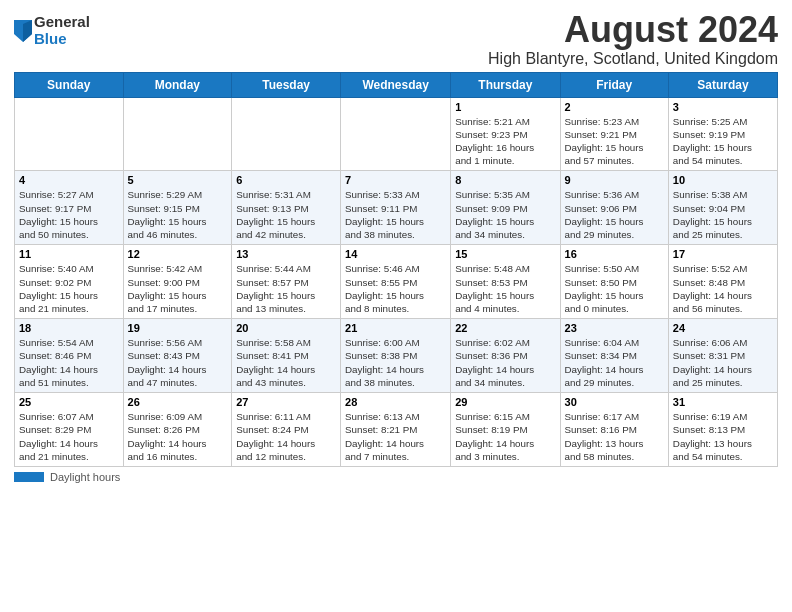 The height and width of the screenshot is (612, 792). I want to click on day-info: Sunrise: 5:42 AM Sunset: 9:00 PM Dayligh…, so click(178, 288).